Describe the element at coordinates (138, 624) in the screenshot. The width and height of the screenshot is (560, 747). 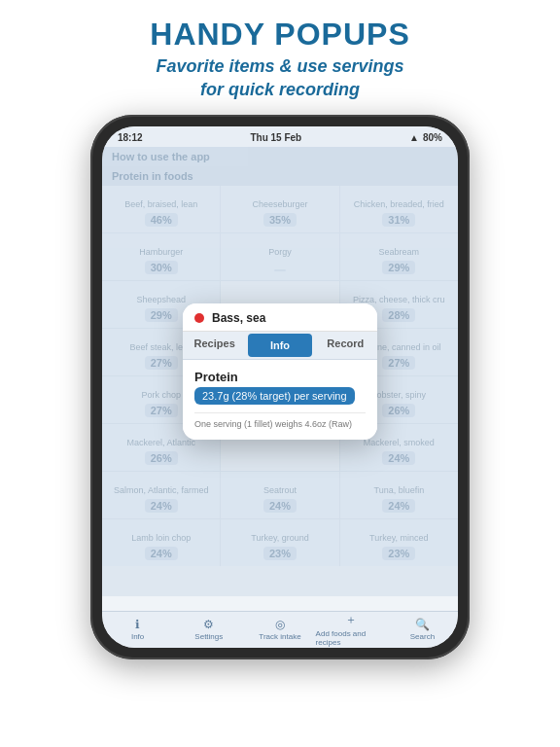
I see `info-icon: ℹ` at that location.